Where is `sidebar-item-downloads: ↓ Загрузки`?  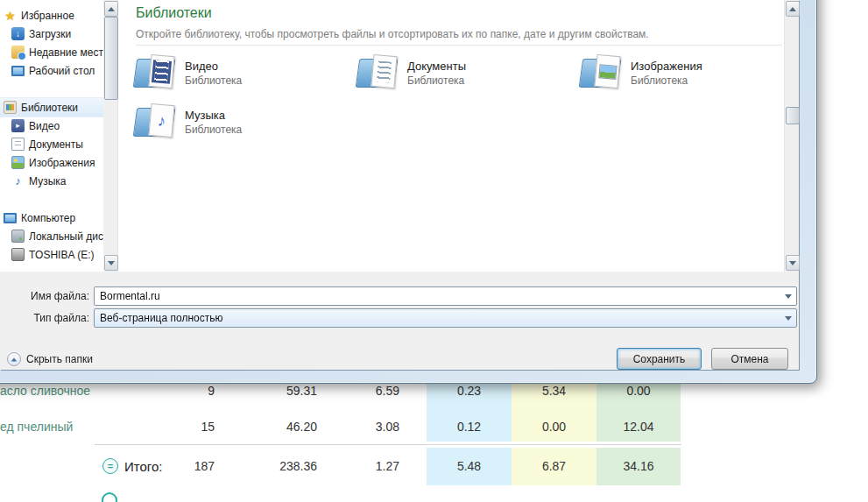 sidebar-item-downloads: ↓ Загрузки is located at coordinates (52, 33).